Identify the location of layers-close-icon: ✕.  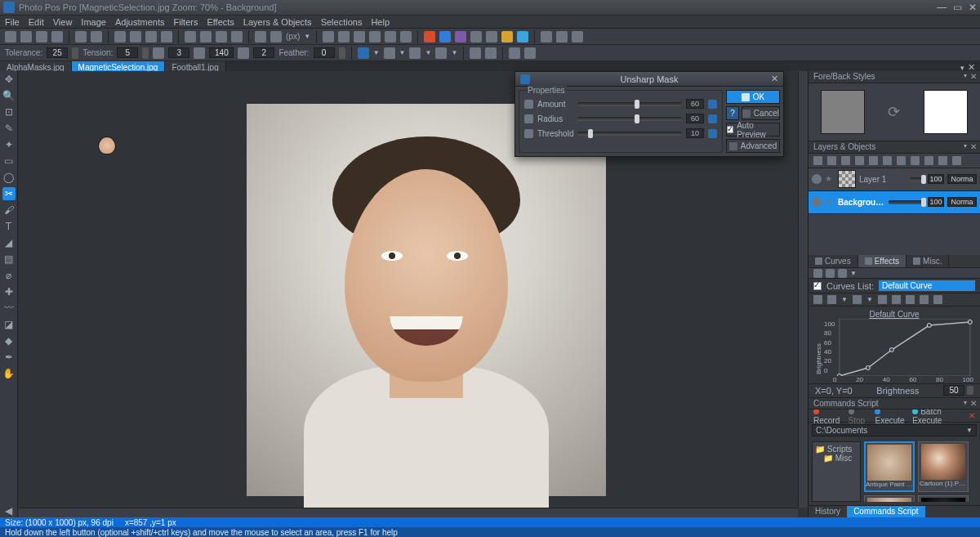
(973, 147).